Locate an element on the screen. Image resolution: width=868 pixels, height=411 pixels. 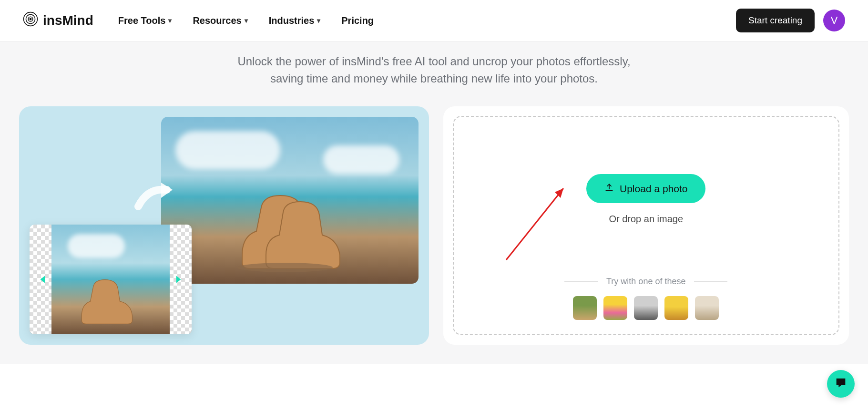
brand-logo: insMind is located at coordinates (58, 21).